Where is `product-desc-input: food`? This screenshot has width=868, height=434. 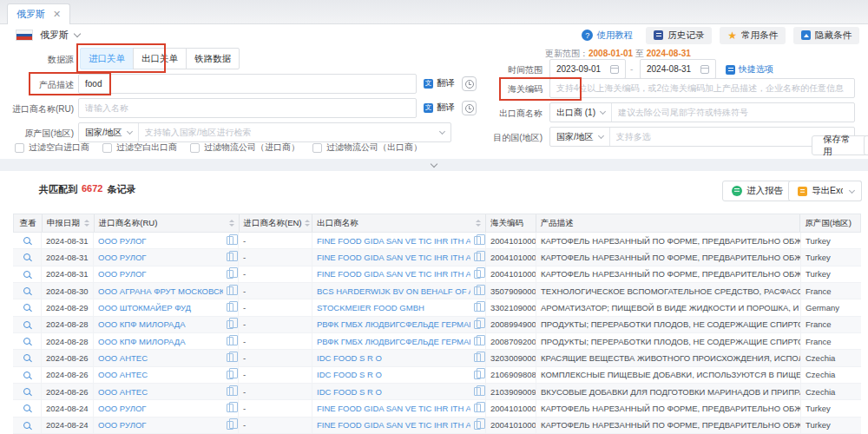
product-desc-input: food is located at coordinates (247, 83).